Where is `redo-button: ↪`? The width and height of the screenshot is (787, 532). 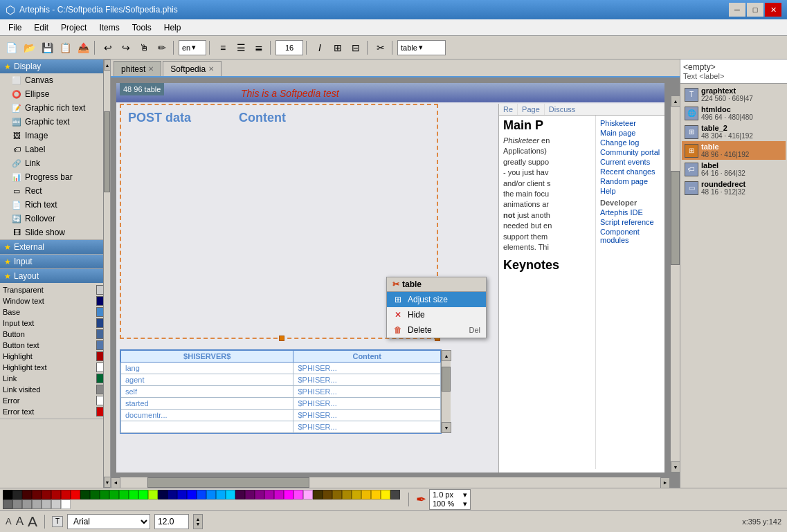 redo-button: ↪ is located at coordinates (126, 48).